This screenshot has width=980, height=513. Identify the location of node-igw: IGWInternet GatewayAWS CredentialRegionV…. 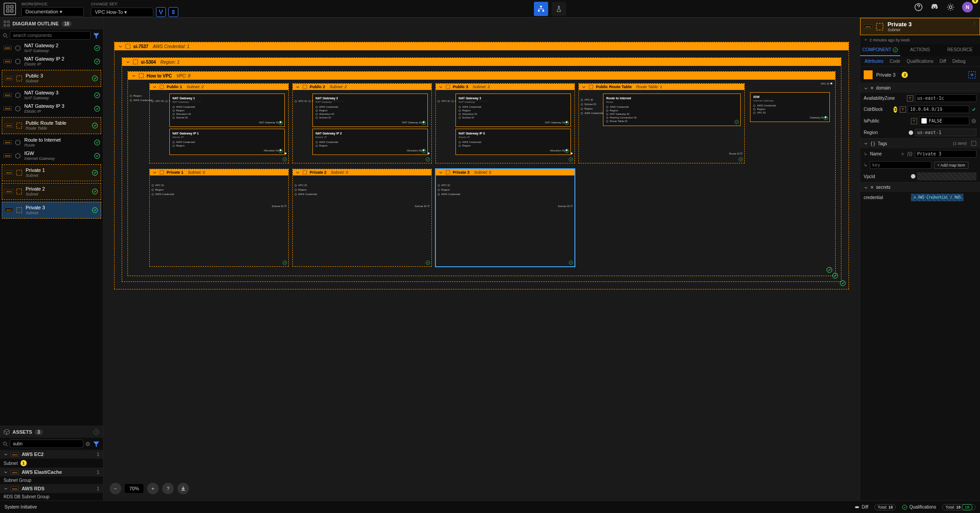
(790, 107).